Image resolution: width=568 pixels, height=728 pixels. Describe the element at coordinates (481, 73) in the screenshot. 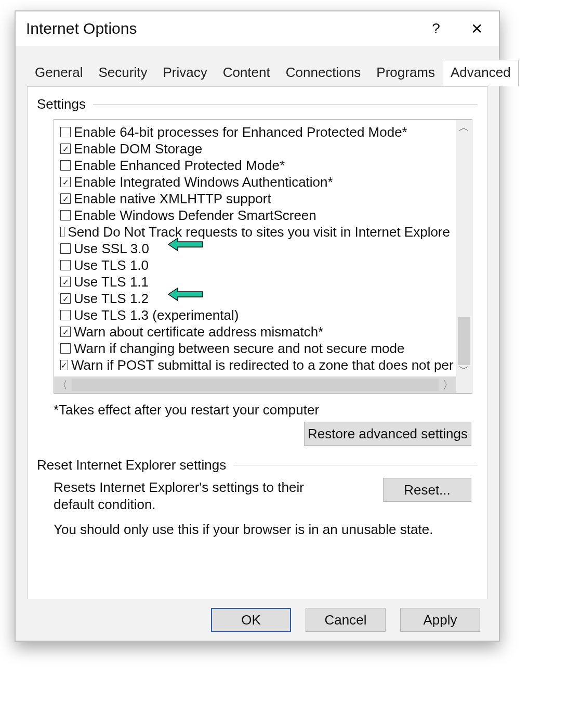

I see `tab-advanced: Advanced` at that location.